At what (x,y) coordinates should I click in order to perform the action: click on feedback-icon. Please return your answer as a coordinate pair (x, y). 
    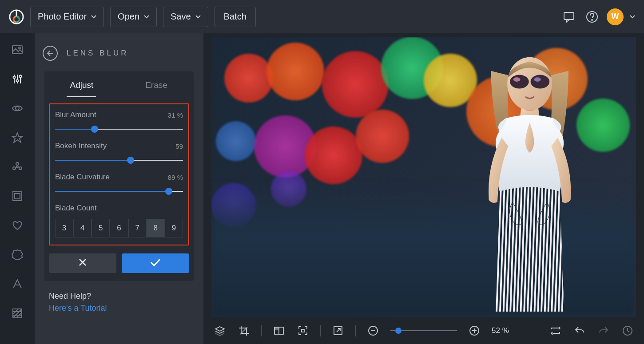
    Looking at the image, I should click on (569, 17).